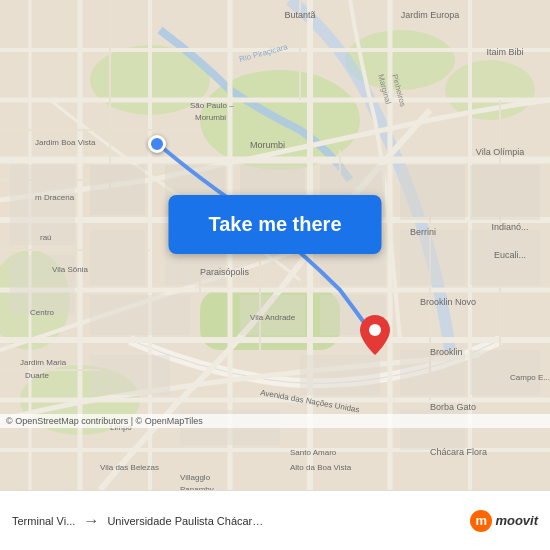 This screenshot has width=550, height=550. What do you see at coordinates (448, 302) in the screenshot?
I see `svg-text: Brooklin Novo` at bounding box center [448, 302].